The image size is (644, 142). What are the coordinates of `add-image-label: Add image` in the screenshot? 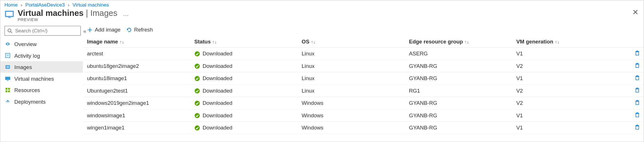 It's located at (108, 30).